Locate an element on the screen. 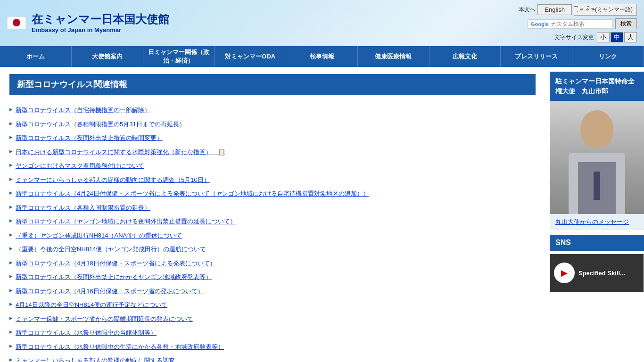  nav-item: プレスリリース is located at coordinates (537, 57).